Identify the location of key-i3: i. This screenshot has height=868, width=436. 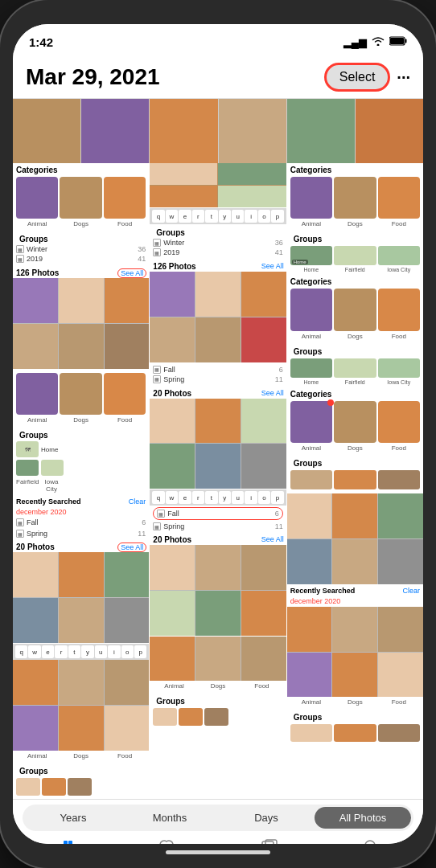
(251, 497).